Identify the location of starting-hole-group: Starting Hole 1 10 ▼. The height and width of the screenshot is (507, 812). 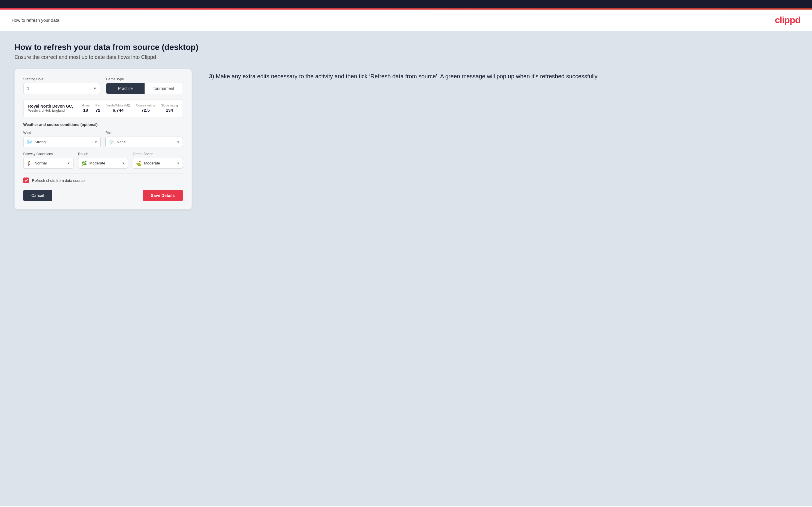
(62, 86).